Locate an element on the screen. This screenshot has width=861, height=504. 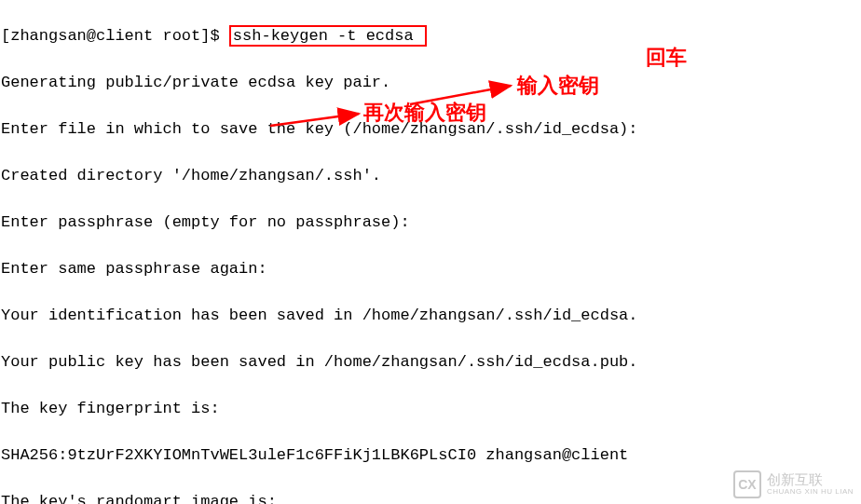
watermark-pinyin: CHUANG XIN HU LIAN is located at coordinates (811, 492).